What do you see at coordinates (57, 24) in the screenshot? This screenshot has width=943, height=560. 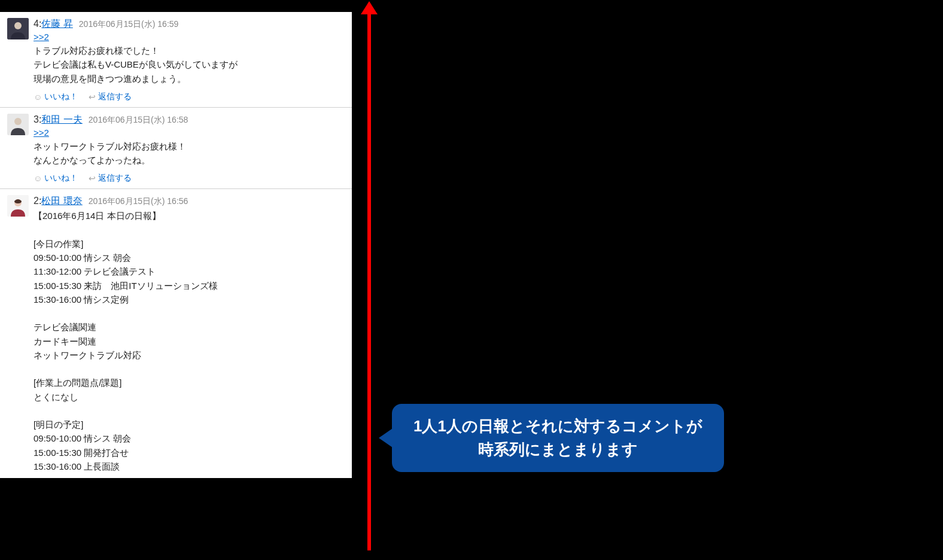 I see `author-link: 佐藤 昇` at bounding box center [57, 24].